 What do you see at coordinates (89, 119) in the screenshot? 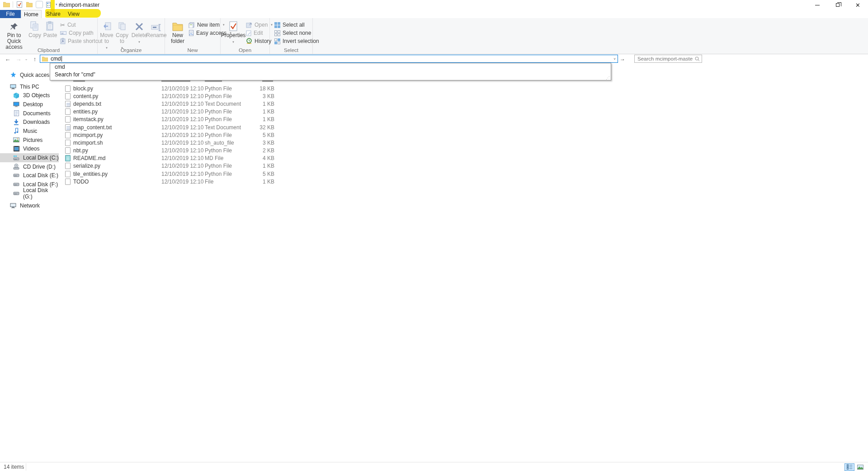
I see `file-name: itemstack.py` at bounding box center [89, 119].